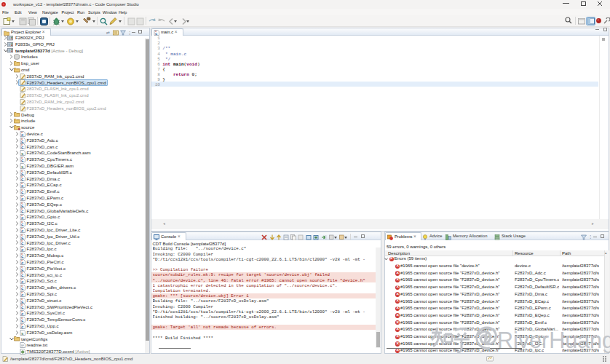  I want to click on svg-text: RiverHuang, so click(553, 341).